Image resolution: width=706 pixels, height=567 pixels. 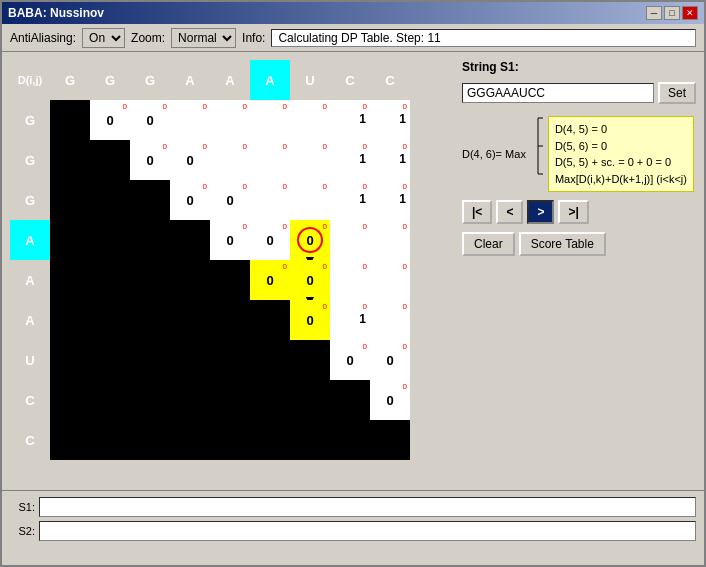 I want to click on row-label-g3: G, so click(x=30, y=200).